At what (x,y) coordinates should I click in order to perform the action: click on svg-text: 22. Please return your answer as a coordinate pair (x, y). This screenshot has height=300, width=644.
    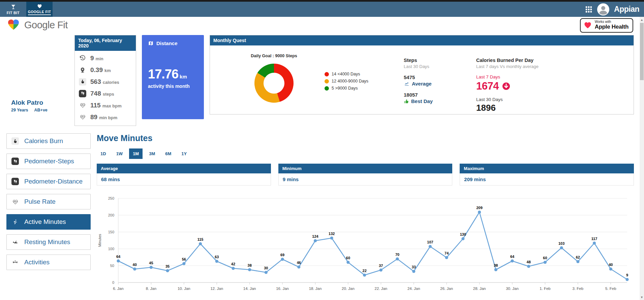
    Looking at the image, I should click on (365, 271).